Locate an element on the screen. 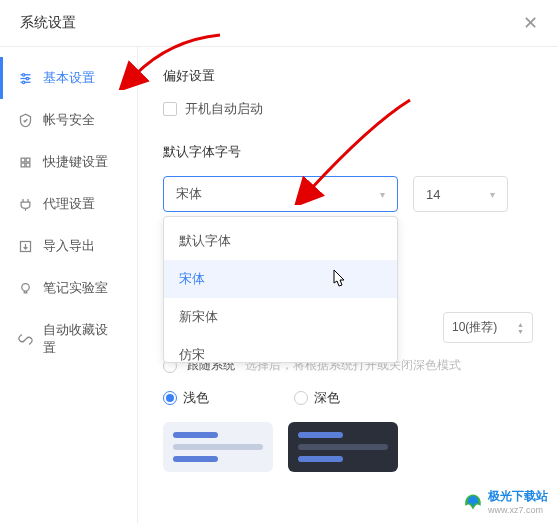 This screenshot has height=523, width=558. bulb-icon is located at coordinates (26, 288).